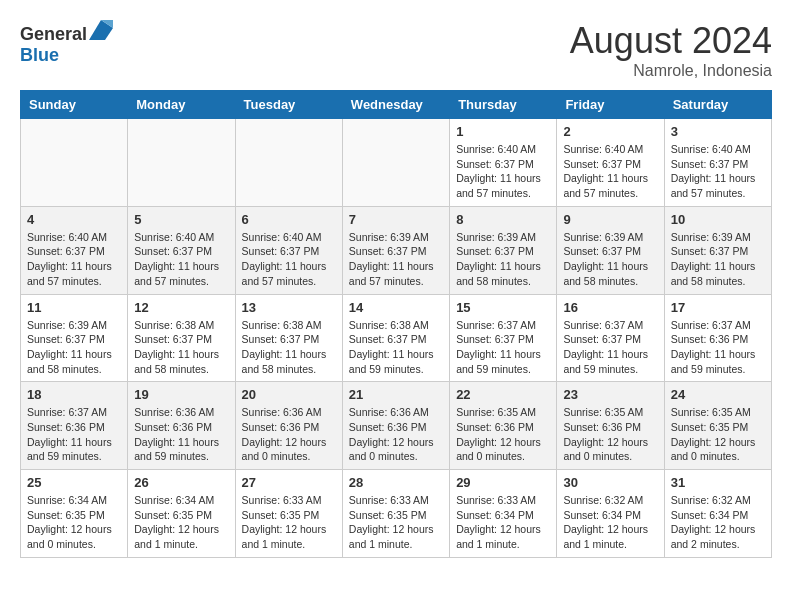 Image resolution: width=792 pixels, height=612 pixels. What do you see at coordinates (504, 105) in the screenshot?
I see `column-header-thursday: Thursday` at bounding box center [504, 105].